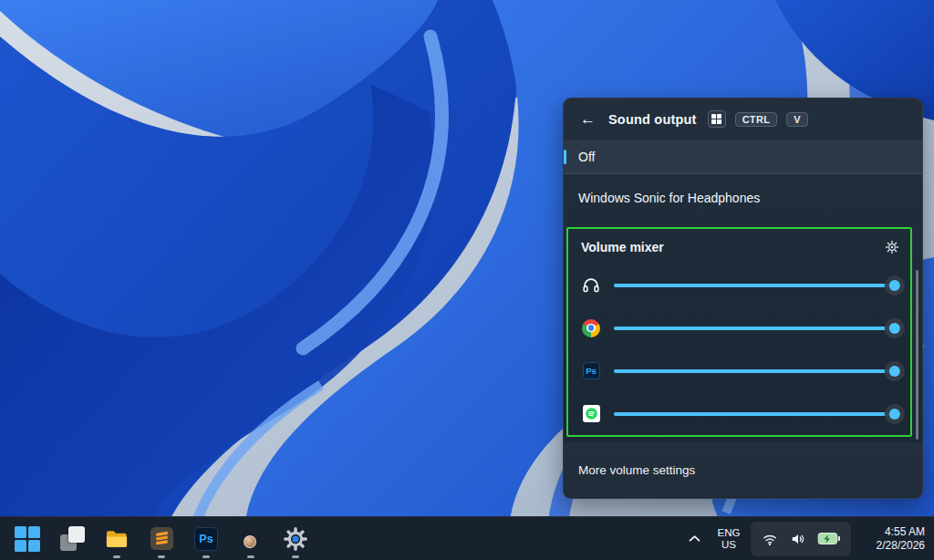 The height and width of the screenshot is (560, 934). What do you see at coordinates (653, 119) in the screenshot?
I see `flyout-title: Sound output` at bounding box center [653, 119].